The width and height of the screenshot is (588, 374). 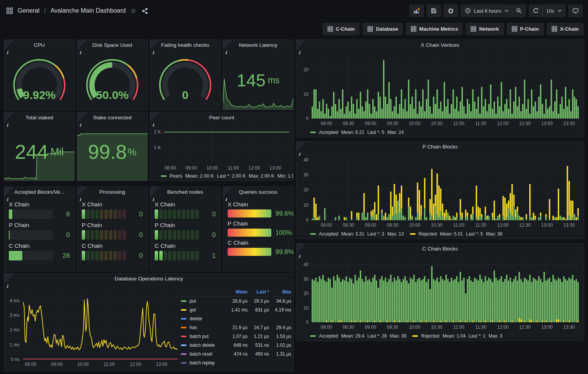 What do you see at coordinates (39, 214) in the screenshot?
I see `chain-bar-row: 8` at bounding box center [39, 214].